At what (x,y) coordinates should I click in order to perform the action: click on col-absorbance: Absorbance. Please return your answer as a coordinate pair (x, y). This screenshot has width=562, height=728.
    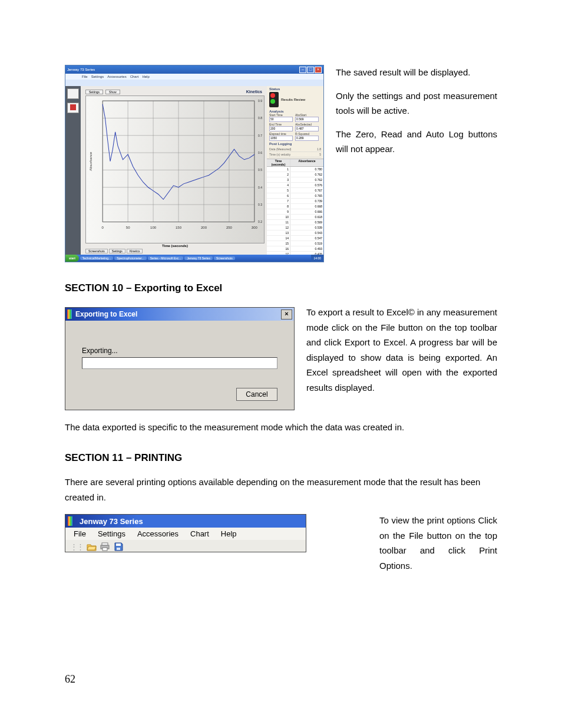
    Looking at the image, I should click on (307, 163).